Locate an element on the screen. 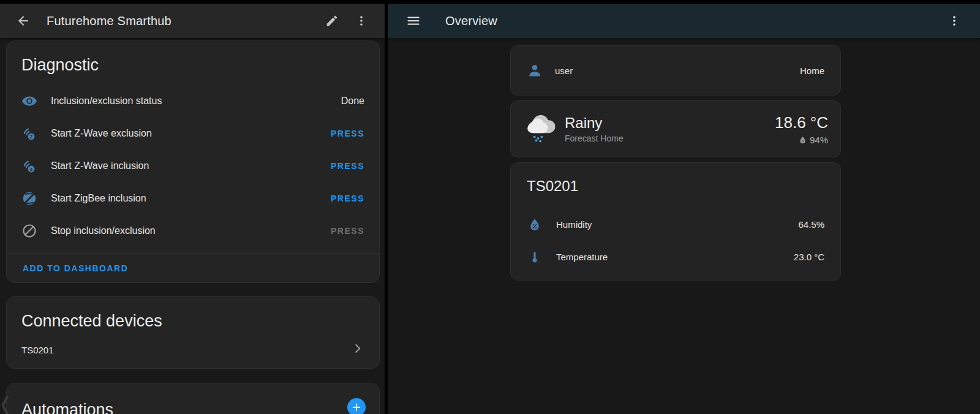 The height and width of the screenshot is (414, 980). zigbee-icon is located at coordinates (29, 198).